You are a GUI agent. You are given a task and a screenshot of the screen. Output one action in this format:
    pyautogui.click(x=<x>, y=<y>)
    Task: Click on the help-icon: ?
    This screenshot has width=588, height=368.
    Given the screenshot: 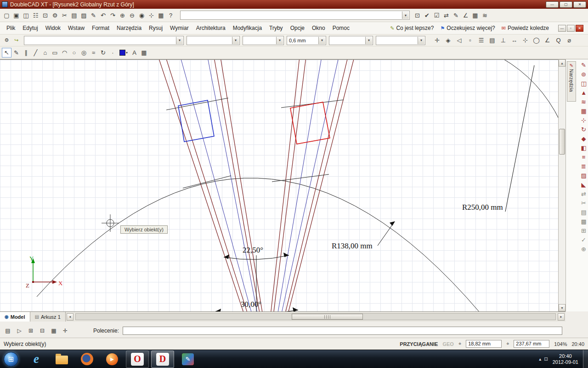 What is the action you would take?
    pyautogui.click(x=171, y=16)
    